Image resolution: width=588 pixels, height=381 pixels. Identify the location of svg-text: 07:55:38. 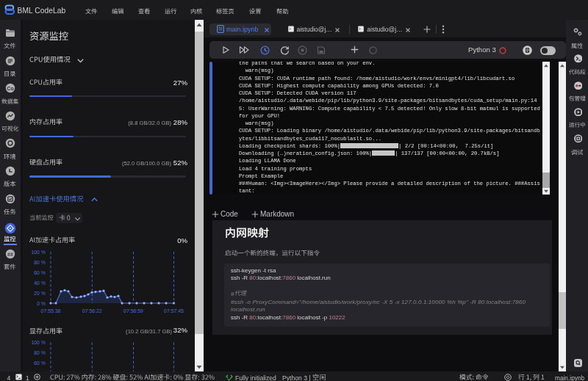
(51, 311).